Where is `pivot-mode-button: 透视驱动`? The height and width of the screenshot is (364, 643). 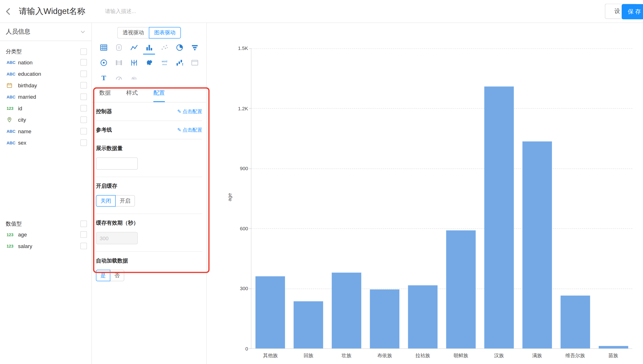
pivot-mode-button: 透视驱动 is located at coordinates (133, 32).